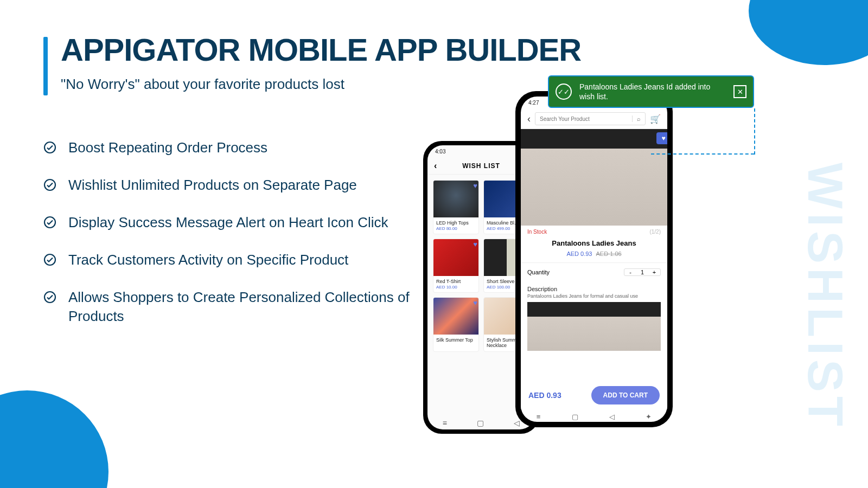  Describe the element at coordinates (649, 416) in the screenshot. I see `nav-accessibility-icon: ✦` at that location.